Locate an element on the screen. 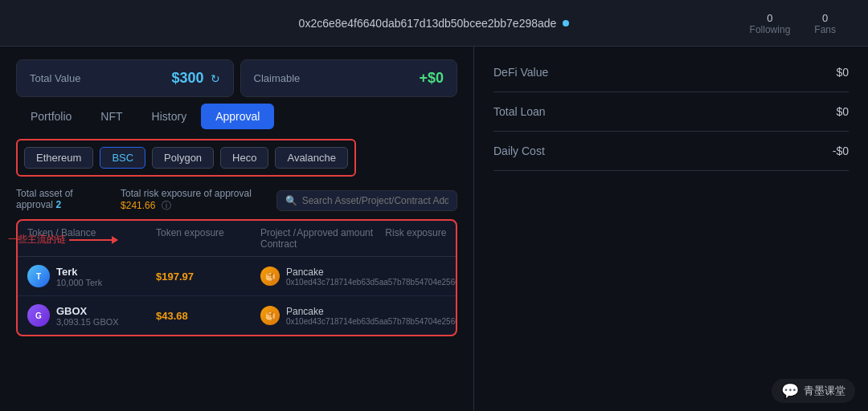 This screenshot has height=411, width=868. stats-row: Total asset of approval 2 Total risk exp… is located at coordinates (236, 201).